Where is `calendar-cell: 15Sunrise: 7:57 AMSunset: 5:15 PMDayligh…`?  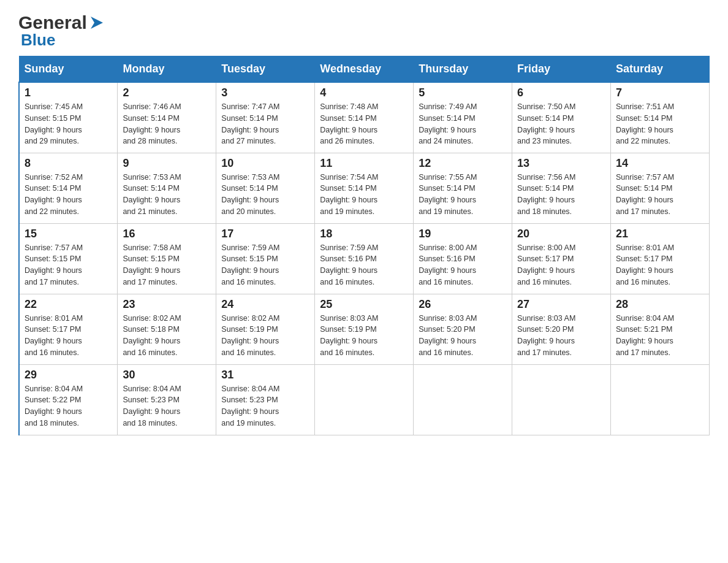 calendar-cell: 15Sunrise: 7:57 AMSunset: 5:15 PMDayligh… is located at coordinates (69, 259).